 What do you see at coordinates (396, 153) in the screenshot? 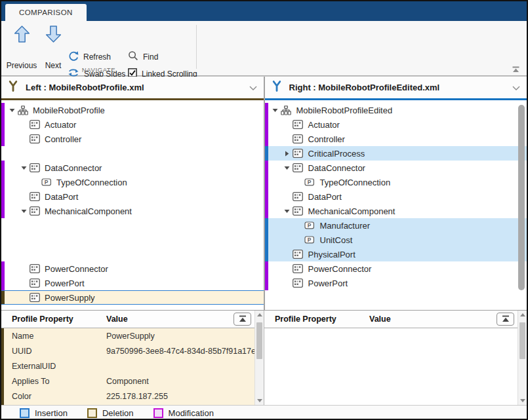
I see `tree-row: CriticalProcess` at bounding box center [396, 153].